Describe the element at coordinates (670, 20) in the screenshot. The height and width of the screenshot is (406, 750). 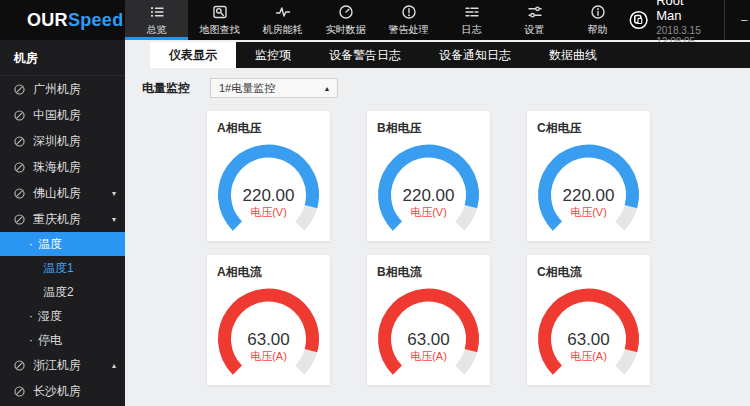
I see `user-box: Root Man 2018.3.15 12:08:05` at that location.